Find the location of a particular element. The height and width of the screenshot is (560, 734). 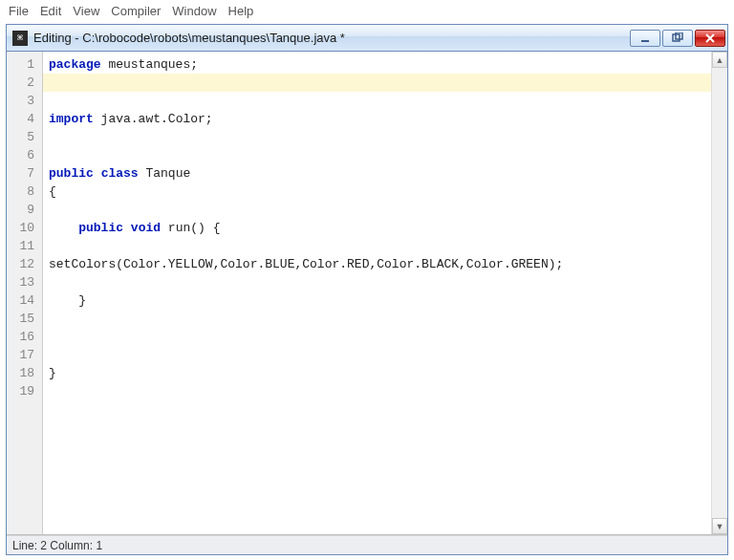

line-number: 3 is located at coordinates (25, 101).